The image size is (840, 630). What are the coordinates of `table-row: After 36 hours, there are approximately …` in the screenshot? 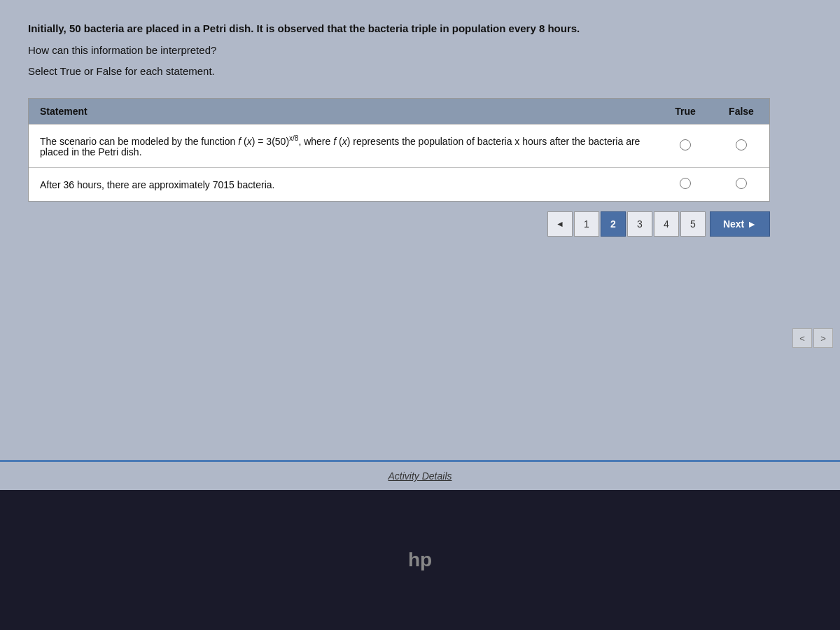 It's located at (399, 185).